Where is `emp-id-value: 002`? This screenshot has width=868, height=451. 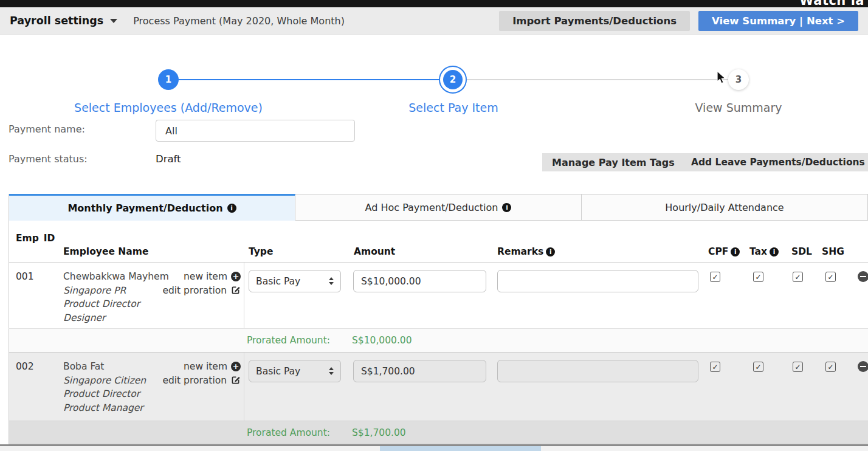
emp-id-value: 002 is located at coordinates (25, 367).